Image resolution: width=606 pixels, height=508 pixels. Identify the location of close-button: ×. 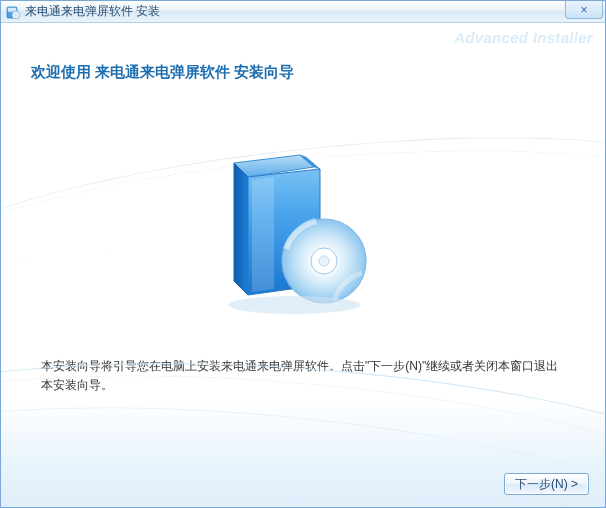
(584, 10).